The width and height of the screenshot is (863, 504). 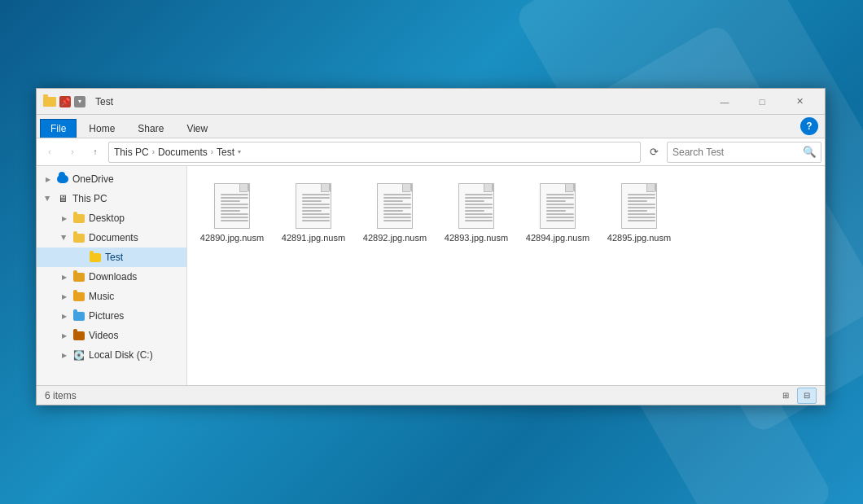 What do you see at coordinates (72, 152) in the screenshot?
I see `forward-button: ›` at bounding box center [72, 152].